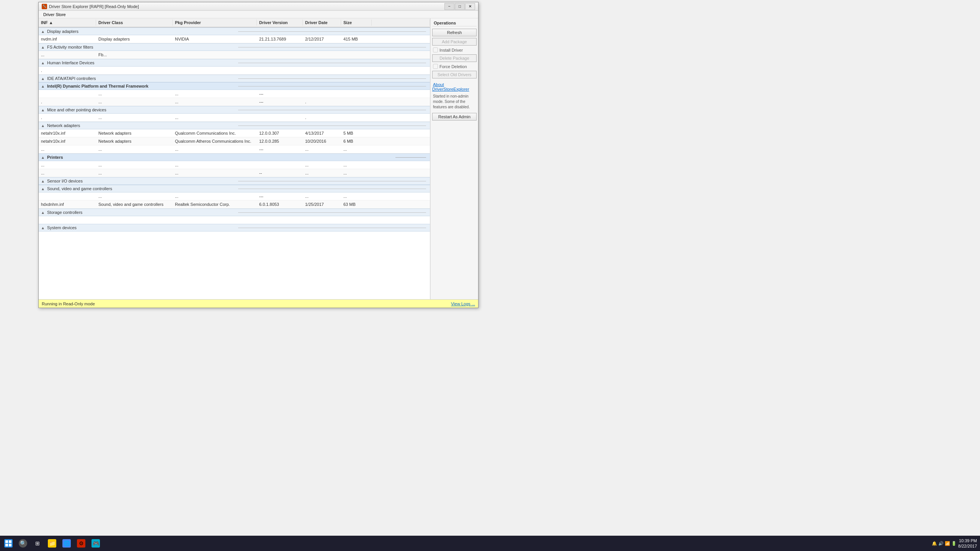 This screenshot has width=980, height=551. I want to click on category-ide: ▲ IDE ATA/ATAPI controllers, so click(234, 78).